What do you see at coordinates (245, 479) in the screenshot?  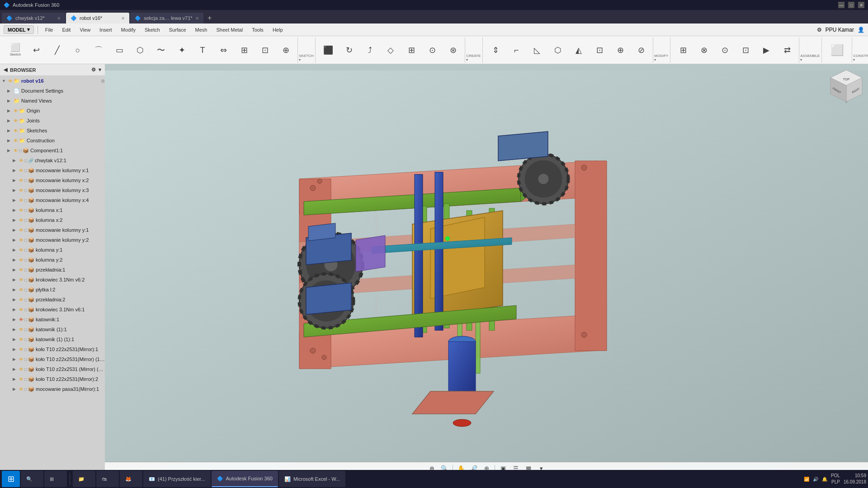 I see `taskbar-fusion360: 🔷 Autodesk Fusion 360` at bounding box center [245, 479].